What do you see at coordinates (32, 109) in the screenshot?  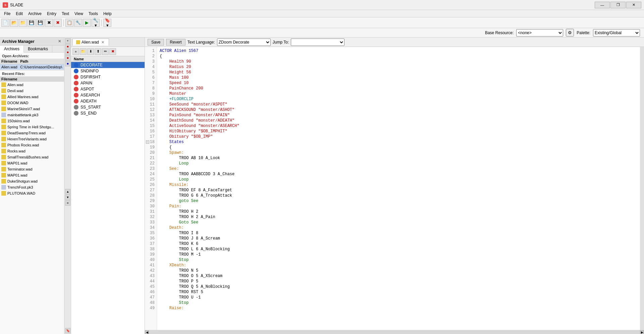 I see `recent-item: MarineSkinsV7.wad` at bounding box center [32, 109].